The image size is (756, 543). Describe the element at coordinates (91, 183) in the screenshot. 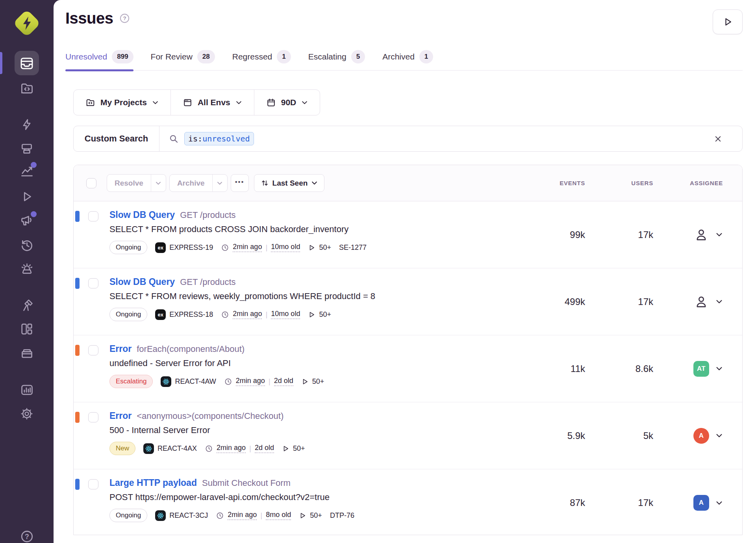

I see `select-all-checkbox` at that location.